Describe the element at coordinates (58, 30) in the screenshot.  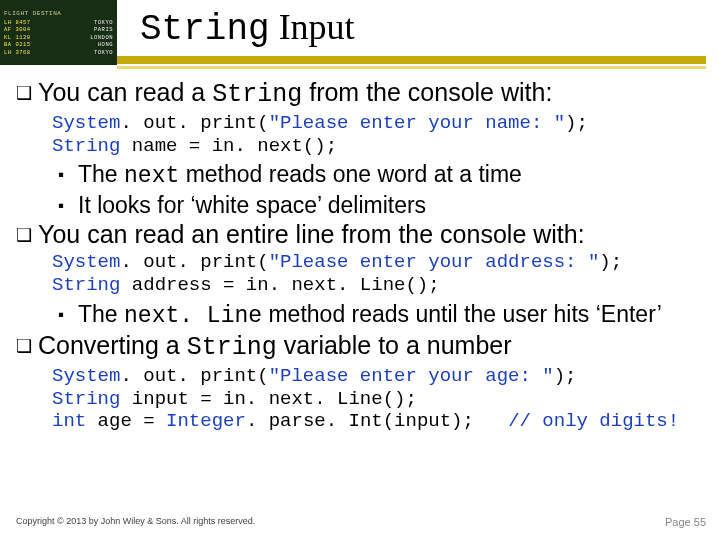
I see `thumb-row: AF 3004PARIS` at that location.